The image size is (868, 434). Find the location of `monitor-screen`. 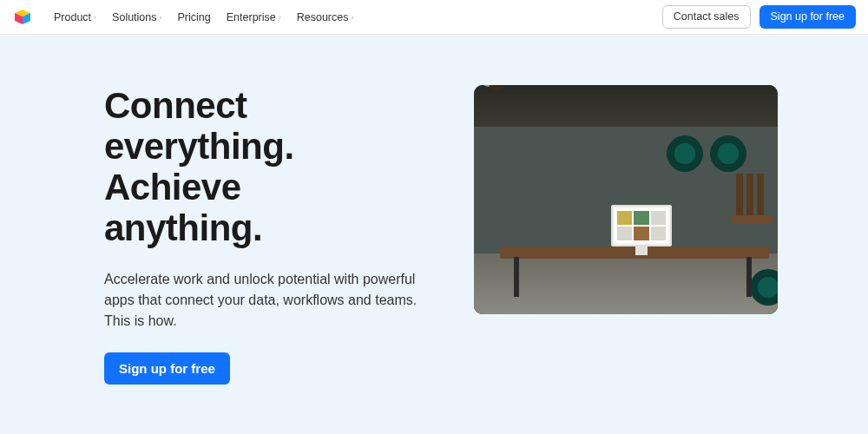

monitor-screen is located at coordinates (641, 226).